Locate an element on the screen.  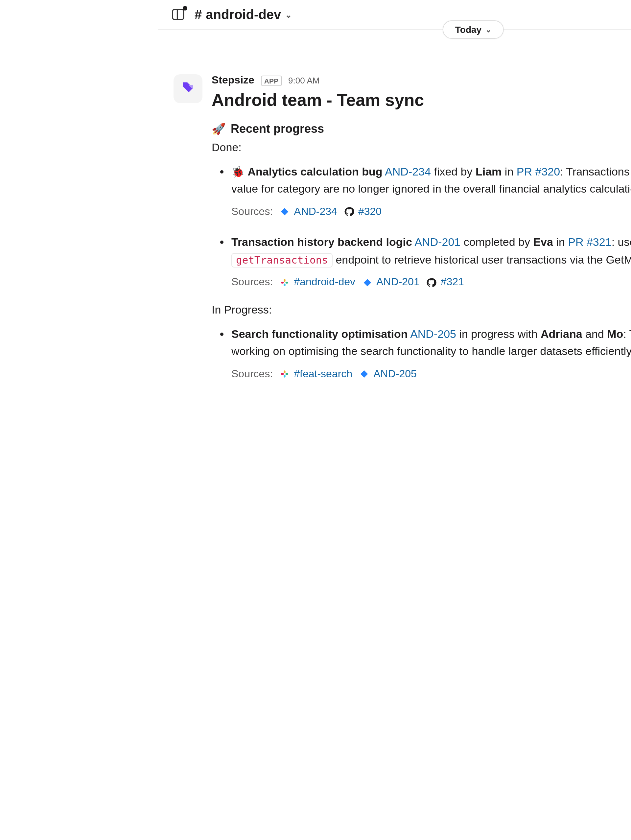
app-badge: APP is located at coordinates (271, 81).